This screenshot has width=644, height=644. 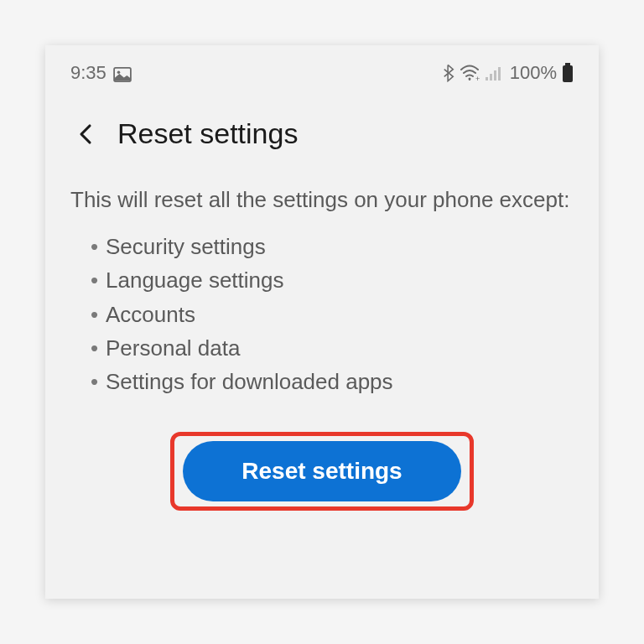 What do you see at coordinates (322, 129) in the screenshot?
I see `page-header: Reset settings` at bounding box center [322, 129].